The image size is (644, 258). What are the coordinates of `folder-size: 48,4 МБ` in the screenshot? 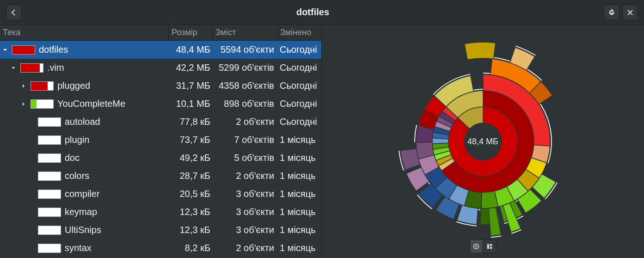 It's located at (190, 50).